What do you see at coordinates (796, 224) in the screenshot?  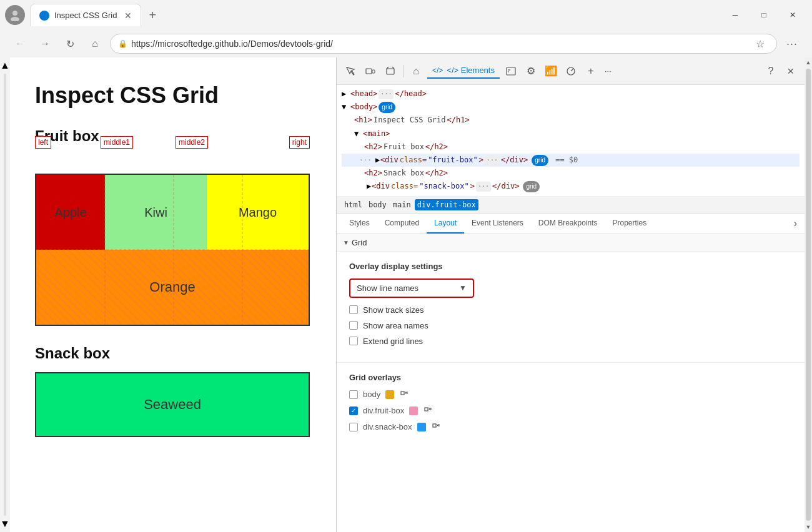 I see `tabs-more-button: ›` at bounding box center [796, 224].